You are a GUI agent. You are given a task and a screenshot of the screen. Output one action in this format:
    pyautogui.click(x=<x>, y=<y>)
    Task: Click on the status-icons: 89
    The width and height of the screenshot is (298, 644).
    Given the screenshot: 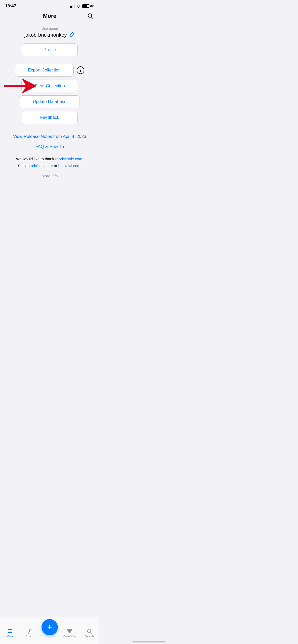 What is the action you would take?
    pyautogui.click(x=82, y=6)
    